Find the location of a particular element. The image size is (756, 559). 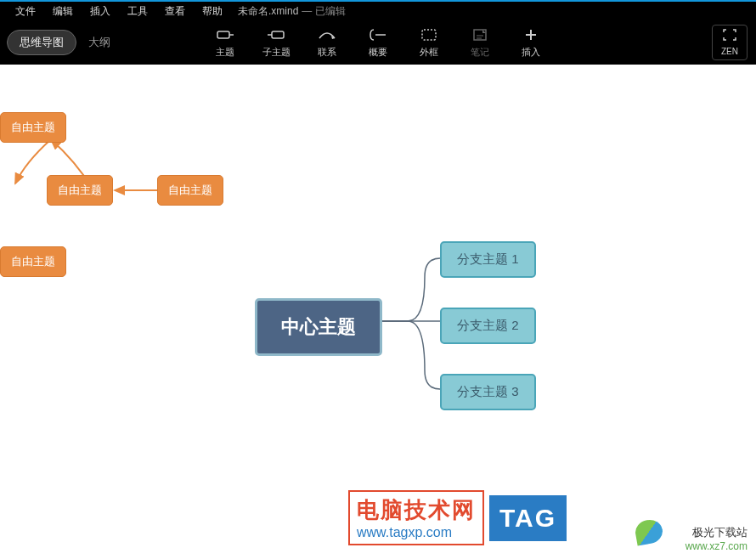

menubar: 文件 编辑 插入 工具 查看 帮助 未命名.xmind — 已编辑 is located at coordinates (378, 11).